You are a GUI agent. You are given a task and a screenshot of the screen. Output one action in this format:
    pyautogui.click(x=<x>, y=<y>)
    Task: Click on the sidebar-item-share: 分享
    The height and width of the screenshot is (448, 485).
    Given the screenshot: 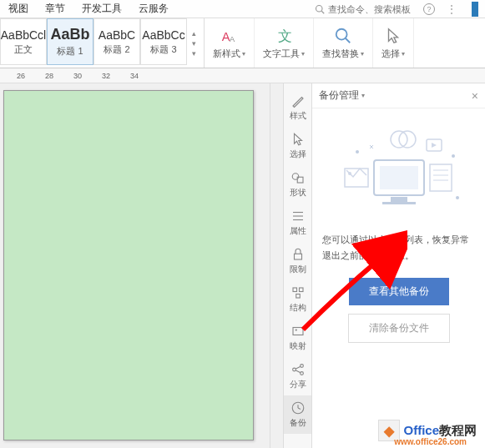 What is the action you would take?
    pyautogui.click(x=297, y=376)
    